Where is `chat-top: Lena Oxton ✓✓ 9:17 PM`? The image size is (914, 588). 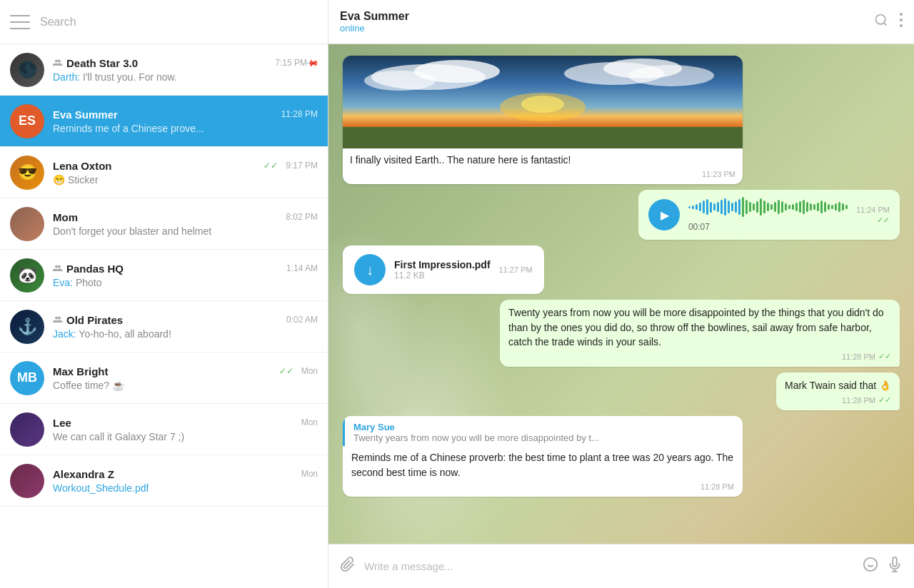
chat-top: Lena Oxton ✓✓ 9:17 PM is located at coordinates (186, 166).